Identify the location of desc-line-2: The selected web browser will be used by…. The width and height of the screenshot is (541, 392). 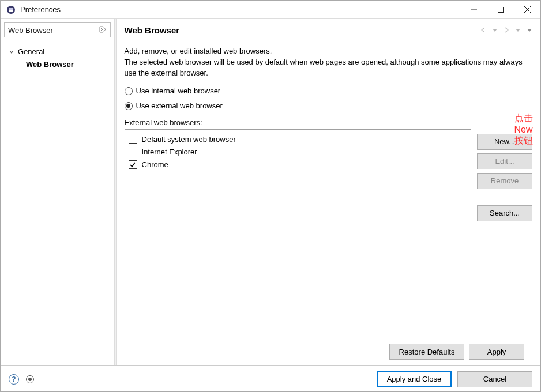
(324, 67).